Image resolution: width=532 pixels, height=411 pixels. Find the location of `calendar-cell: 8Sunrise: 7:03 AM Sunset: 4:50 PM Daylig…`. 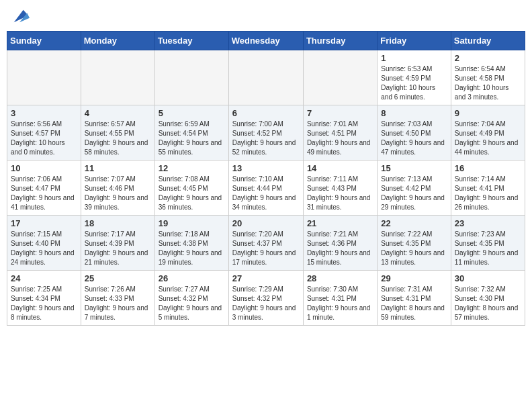

calendar-cell: 8Sunrise: 7:03 AM Sunset: 4:50 PM Daylig… is located at coordinates (414, 133).